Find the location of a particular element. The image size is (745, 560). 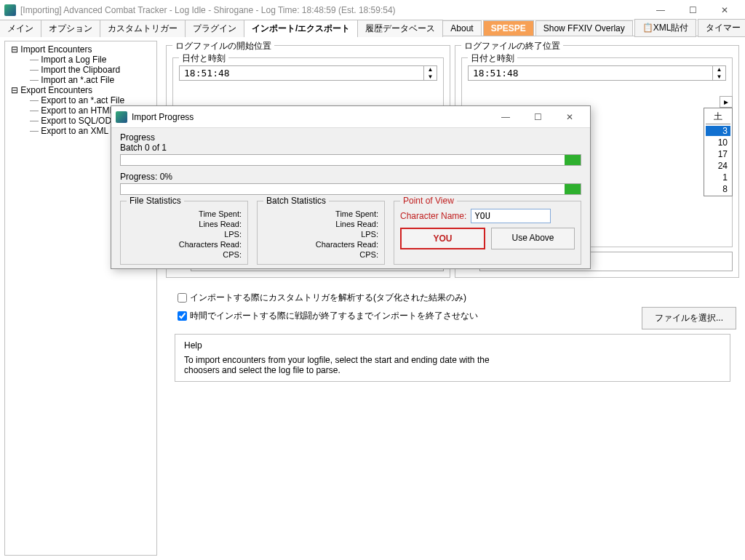

tab-importexport: インポート/エクスポート is located at coordinates (301, 28).